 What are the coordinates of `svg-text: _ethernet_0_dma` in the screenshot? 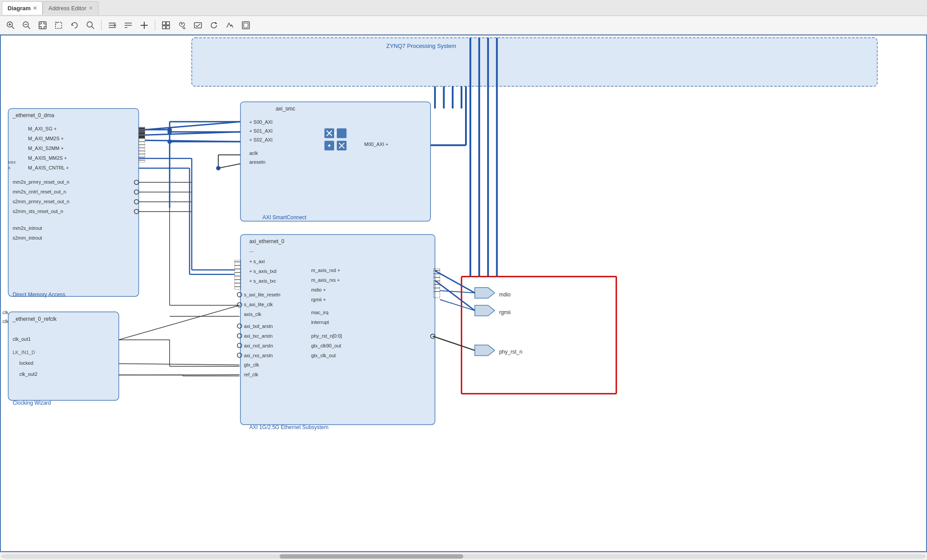 It's located at (33, 115).